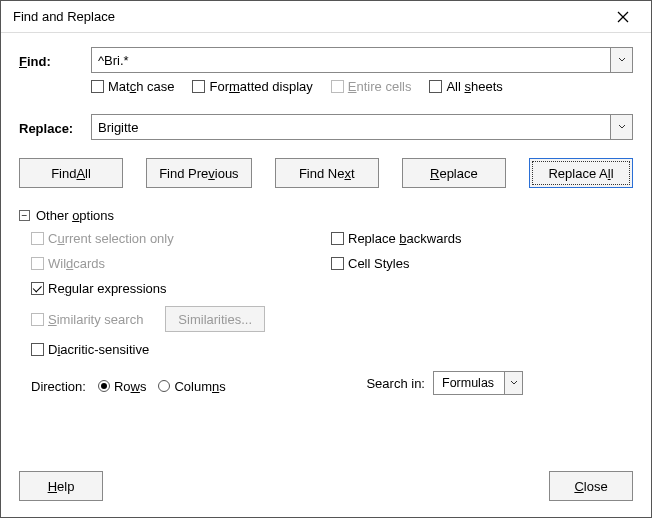 Image resolution: width=652 pixels, height=518 pixels. Describe the element at coordinates (181, 238) in the screenshot. I see `current-selection-checkbox: Current selection only` at that location.